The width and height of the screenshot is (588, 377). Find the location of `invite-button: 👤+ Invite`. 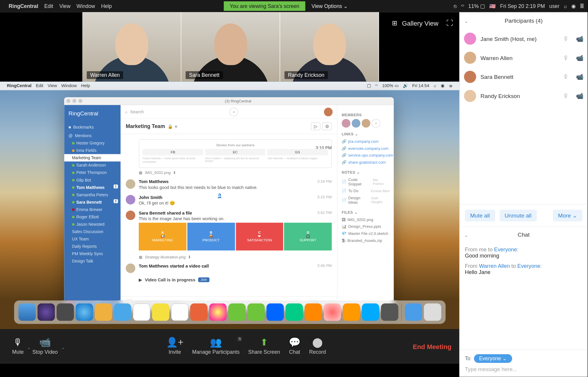

invite-button: 👤+ Invite is located at coordinates (175, 347).